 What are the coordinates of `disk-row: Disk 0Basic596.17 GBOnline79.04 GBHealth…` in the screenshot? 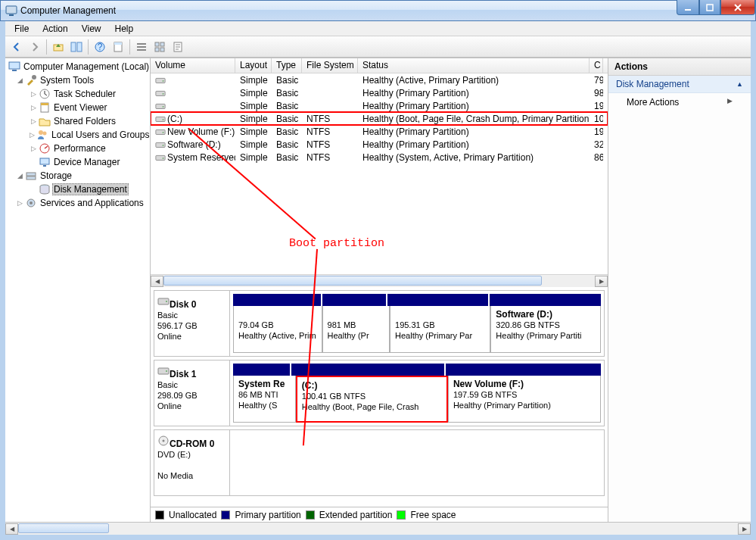 It's located at (379, 323).